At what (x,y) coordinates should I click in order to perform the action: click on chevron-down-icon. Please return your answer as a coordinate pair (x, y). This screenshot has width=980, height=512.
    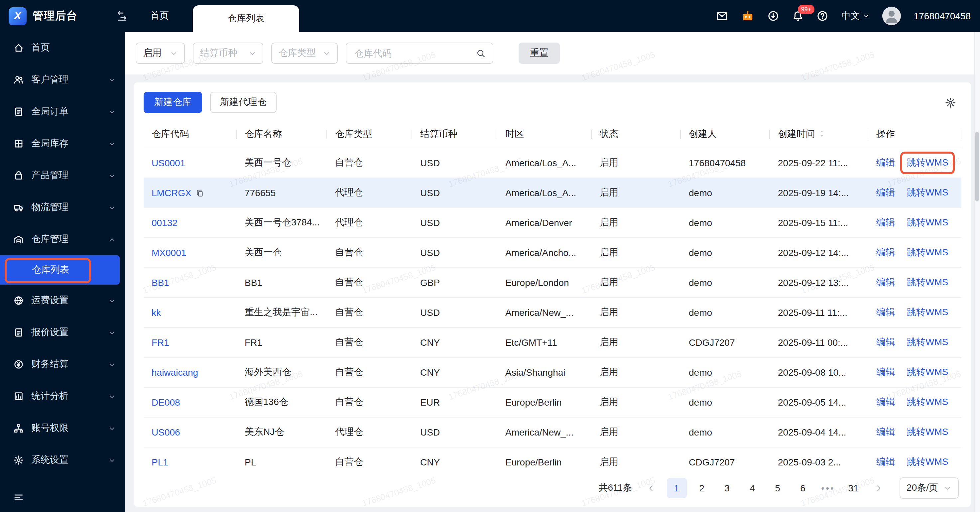
    Looking at the image, I should click on (112, 460).